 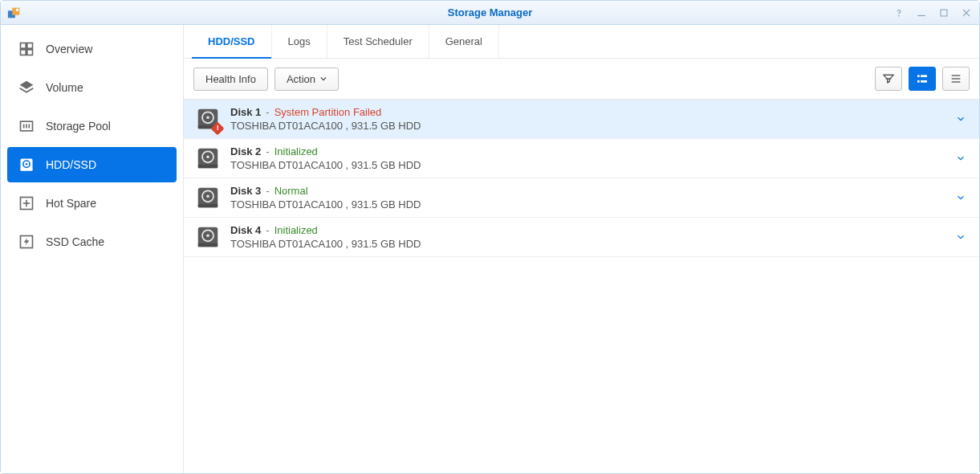 I want to click on tab-general: General, so click(x=464, y=42).